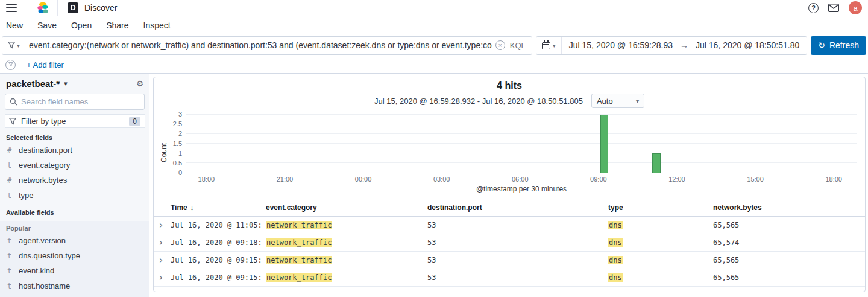 The height and width of the screenshot is (297, 868). Describe the element at coordinates (509, 278) in the screenshot. I see `table-row: › Jul 16, 2020 @ 09:15:06.521 network_tr…` at that location.